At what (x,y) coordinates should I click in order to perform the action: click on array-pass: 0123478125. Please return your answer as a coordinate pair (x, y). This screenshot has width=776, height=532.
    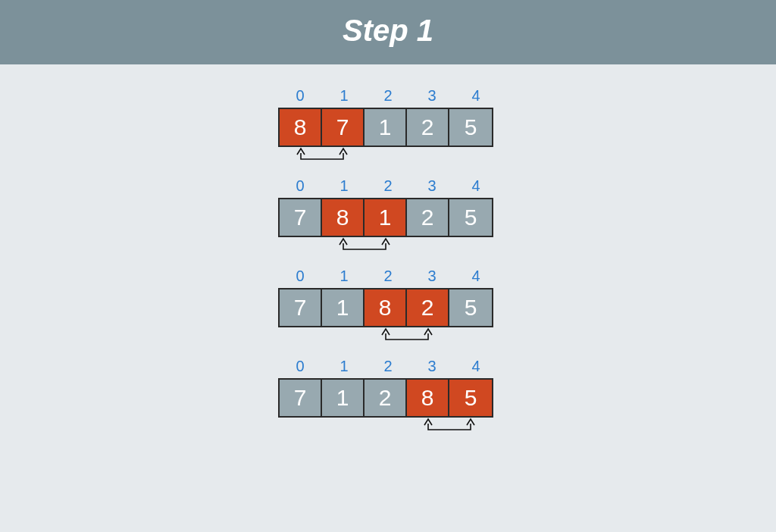
    Looking at the image, I should click on (388, 217).